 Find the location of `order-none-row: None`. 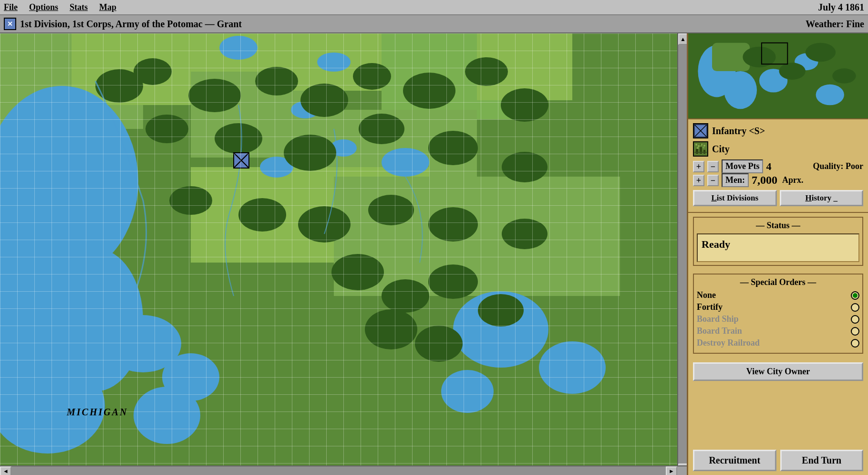

order-none-row: None is located at coordinates (778, 295).